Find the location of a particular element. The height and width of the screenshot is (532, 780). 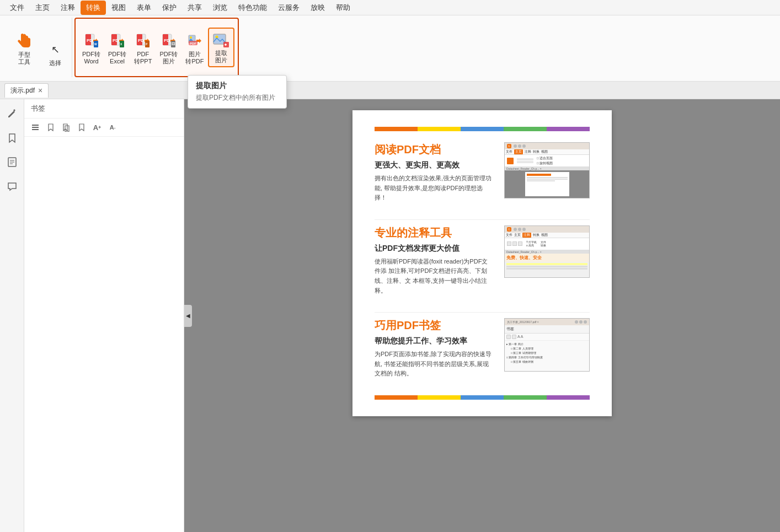

menu-home: 主页 is located at coordinates (42, 8).